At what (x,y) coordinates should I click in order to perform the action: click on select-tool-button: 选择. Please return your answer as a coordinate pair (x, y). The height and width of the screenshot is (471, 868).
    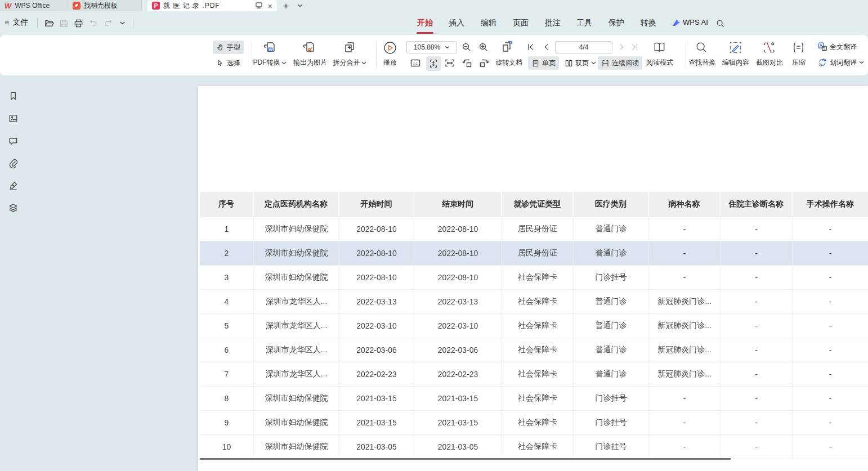
    Looking at the image, I should click on (229, 63).